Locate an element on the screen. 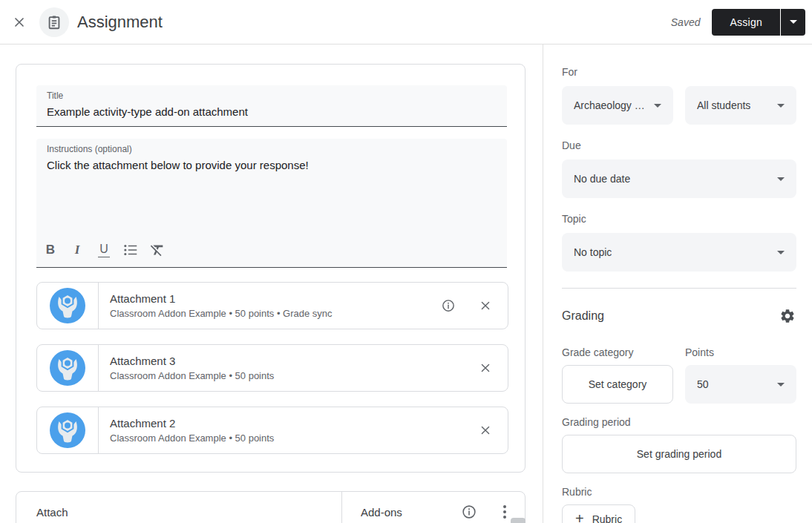  sidebar-divider is located at coordinates (679, 288).